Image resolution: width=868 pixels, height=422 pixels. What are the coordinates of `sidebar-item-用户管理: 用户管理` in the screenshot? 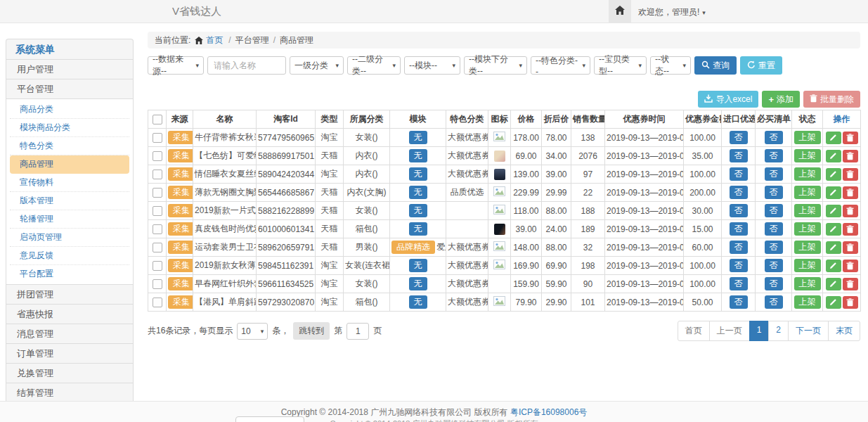 It's located at (70, 69).